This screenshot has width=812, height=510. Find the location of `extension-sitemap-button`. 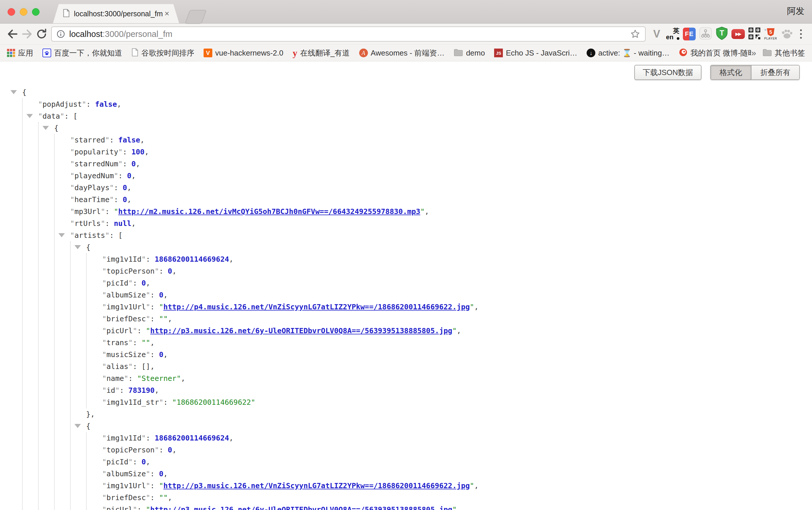

extension-sitemap-button is located at coordinates (705, 34).